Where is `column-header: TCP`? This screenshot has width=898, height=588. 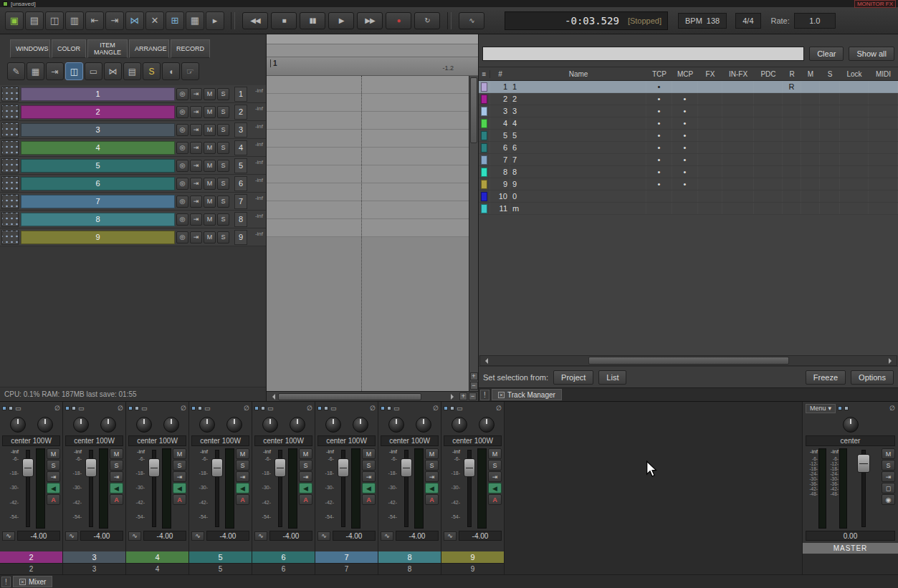
column-header: TCP is located at coordinates (659, 74).